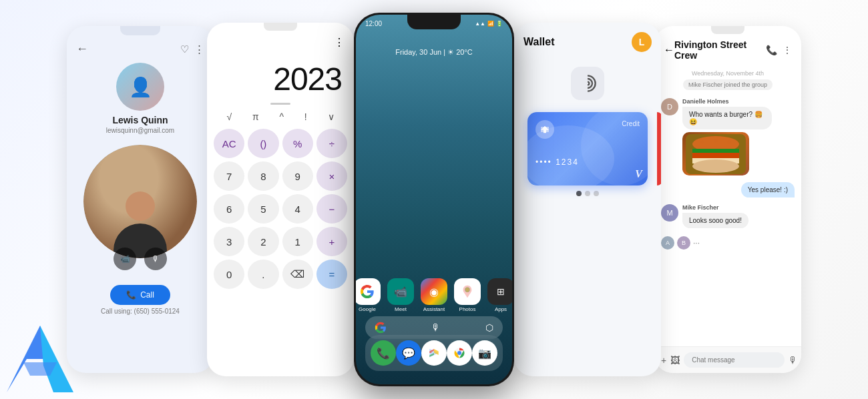 This screenshot has width=868, height=399. Describe the element at coordinates (298, 176) in the screenshot. I see `calc-9: 9` at that location.